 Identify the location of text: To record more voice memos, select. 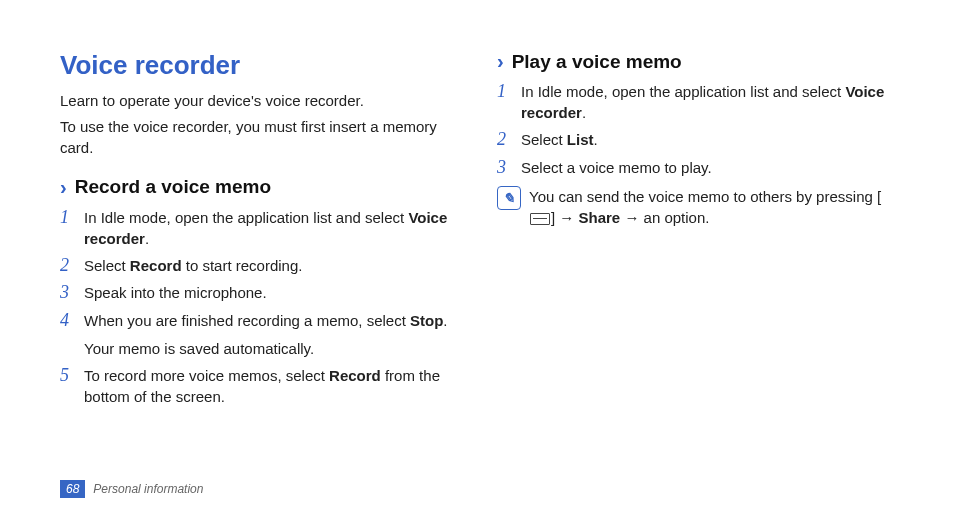
(206, 376).